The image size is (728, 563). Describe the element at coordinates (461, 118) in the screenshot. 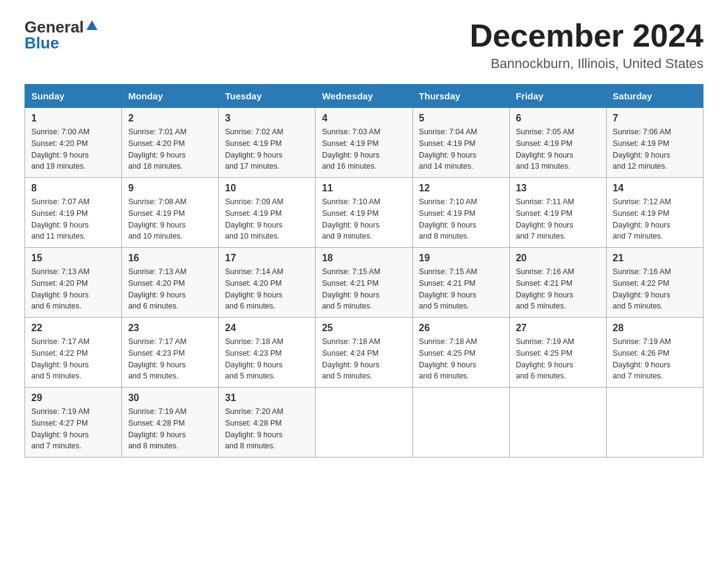

I see `day-number: 5` at that location.